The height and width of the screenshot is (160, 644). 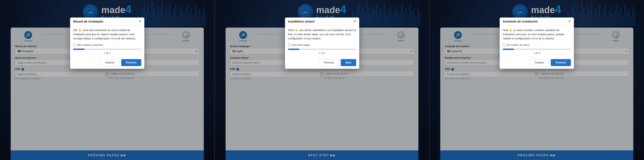 What do you see at coordinates (537, 35) in the screenshot?
I see `dialog-text-es: Hola 👋, tu serás enviado a nuestro asist…` at bounding box center [537, 35].